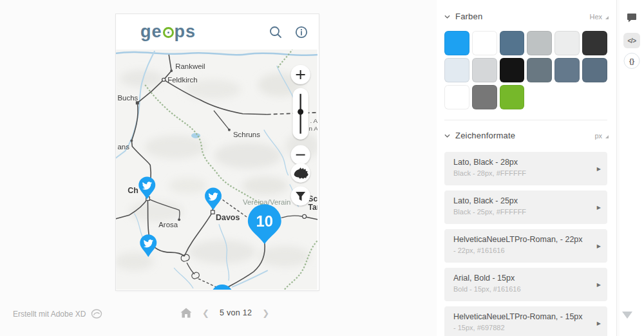  I want to click on side-toolbar: </> {}, so click(632, 168).